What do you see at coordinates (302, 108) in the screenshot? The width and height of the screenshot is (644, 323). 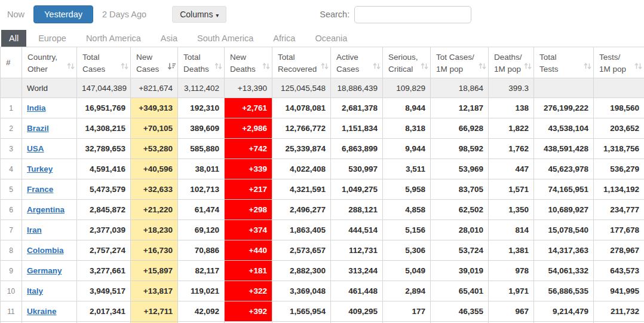 I see `value-cell: 14,078,081` at bounding box center [302, 108].